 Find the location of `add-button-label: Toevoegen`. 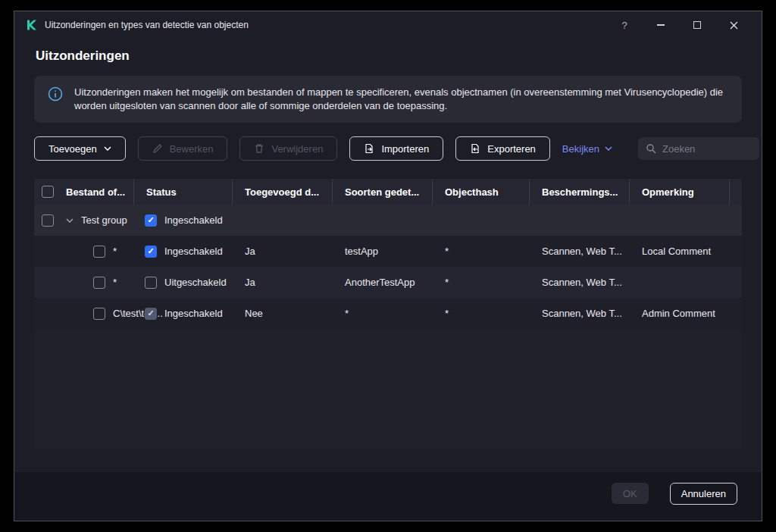

add-button-label: Toevoegen is located at coordinates (73, 149).